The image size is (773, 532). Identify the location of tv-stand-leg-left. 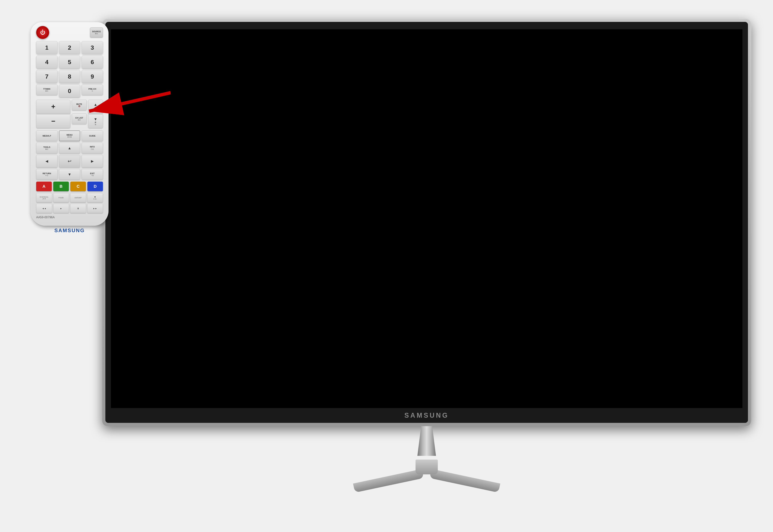
(388, 481).